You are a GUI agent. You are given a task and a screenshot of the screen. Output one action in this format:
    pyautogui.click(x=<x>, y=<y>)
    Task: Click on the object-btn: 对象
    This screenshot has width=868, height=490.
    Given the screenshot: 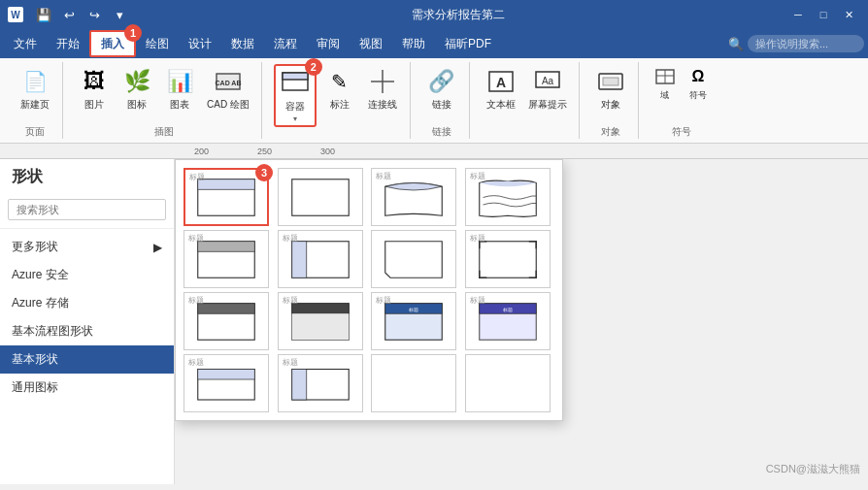 What is the action you would take?
    pyautogui.click(x=611, y=88)
    